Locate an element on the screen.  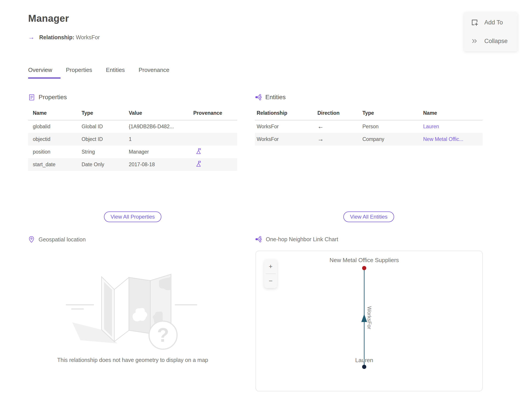
properties-col-type: Type is located at coordinates (101, 114).